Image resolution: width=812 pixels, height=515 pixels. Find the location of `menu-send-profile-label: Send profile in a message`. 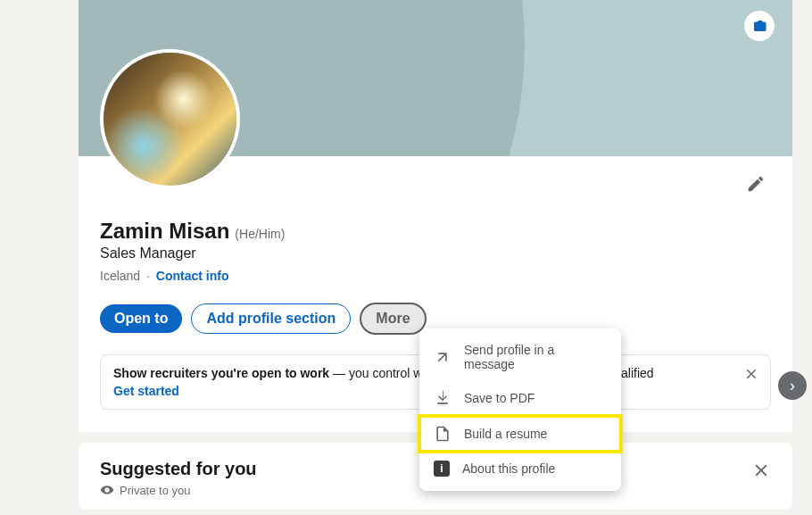

menu-send-profile-label: Send profile in a message is located at coordinates (535, 357).